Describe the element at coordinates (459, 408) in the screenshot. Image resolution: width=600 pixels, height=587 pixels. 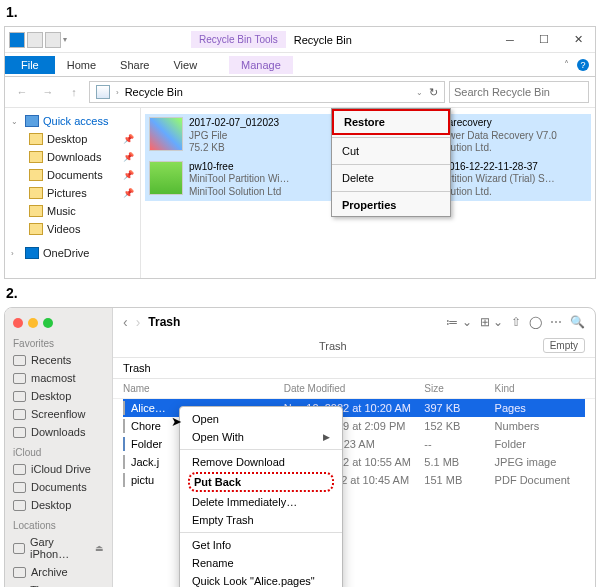
I see `file-size: 397 KB` at that location.